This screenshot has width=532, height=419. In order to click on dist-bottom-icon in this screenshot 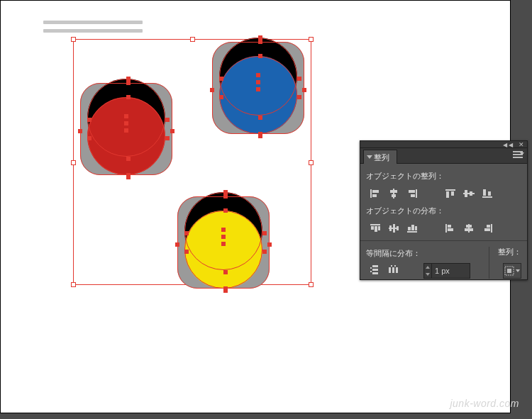, I will do `click(412, 228)`.